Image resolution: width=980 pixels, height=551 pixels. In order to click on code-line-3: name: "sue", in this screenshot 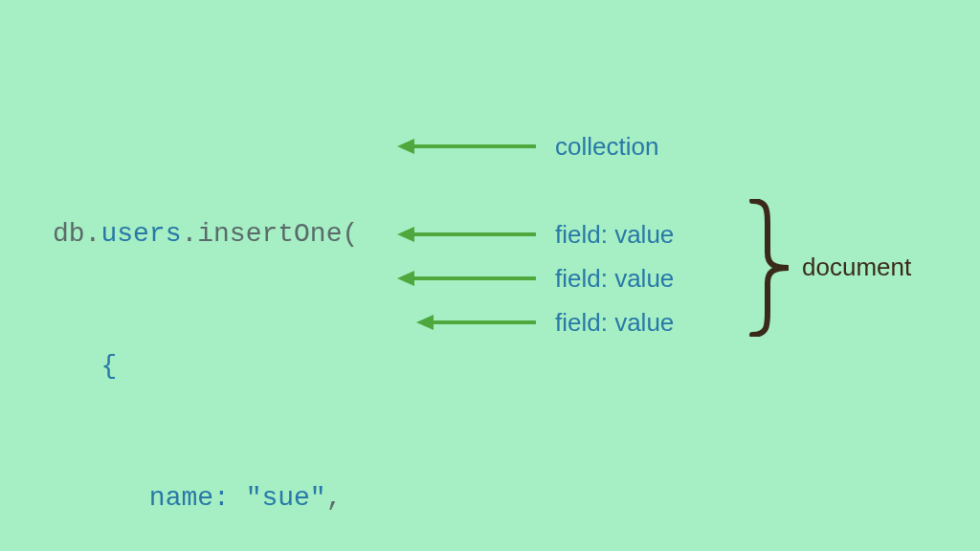, I will do `click(237, 498)`.